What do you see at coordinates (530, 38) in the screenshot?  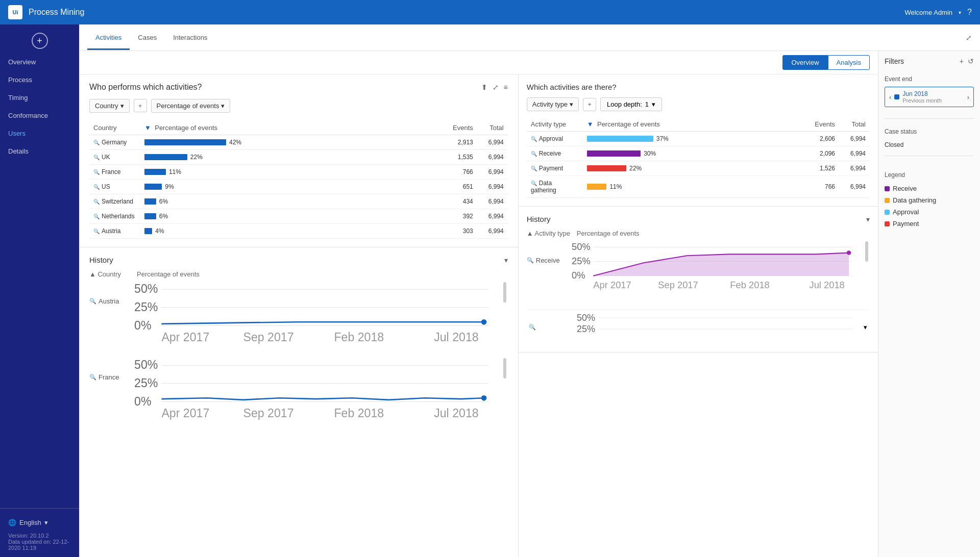 I see `tabs-bar: Activities Cases Interactions ⤢` at bounding box center [530, 38].